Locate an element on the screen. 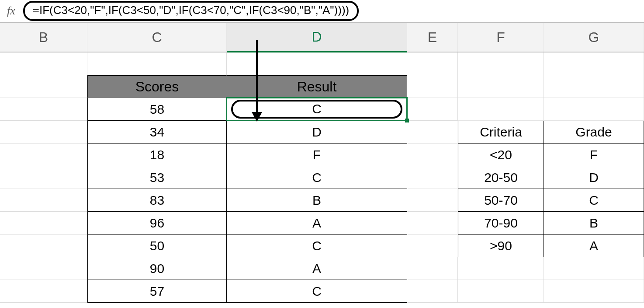  criteria-cell: 70-90 is located at coordinates (501, 223).